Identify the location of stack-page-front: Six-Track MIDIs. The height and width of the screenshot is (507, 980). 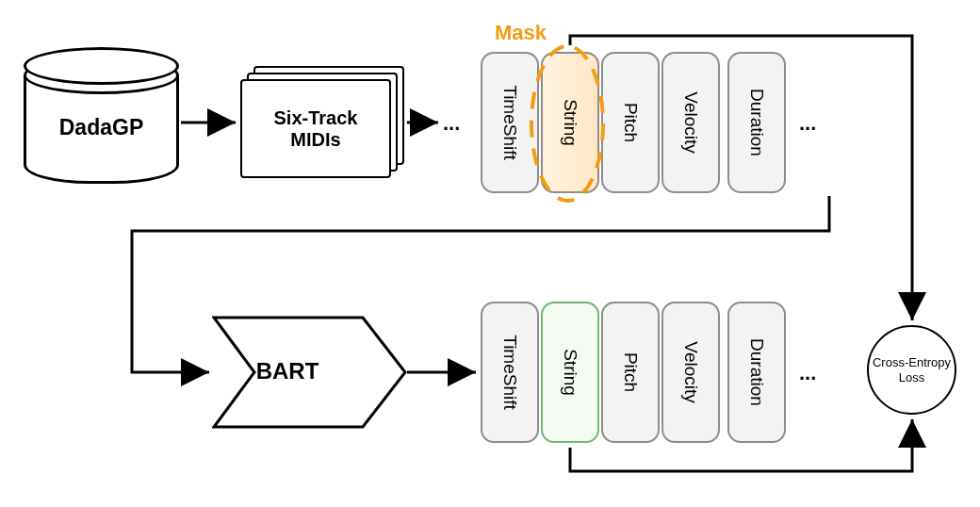
(316, 128).